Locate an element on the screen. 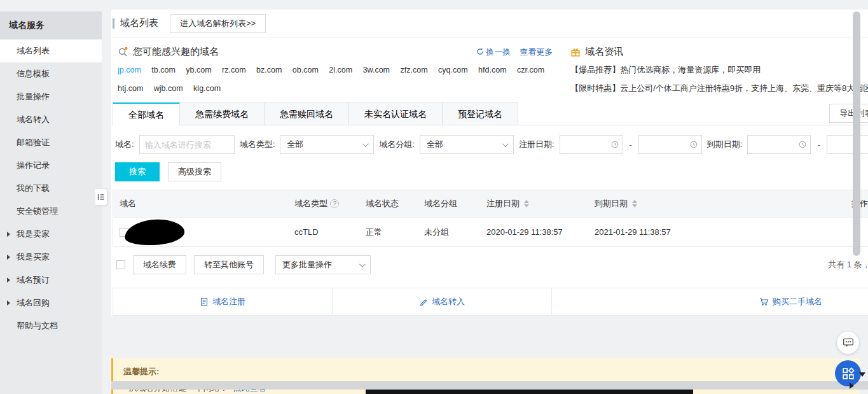  tab-renew-urgent: 急需续费域名 is located at coordinates (223, 113).